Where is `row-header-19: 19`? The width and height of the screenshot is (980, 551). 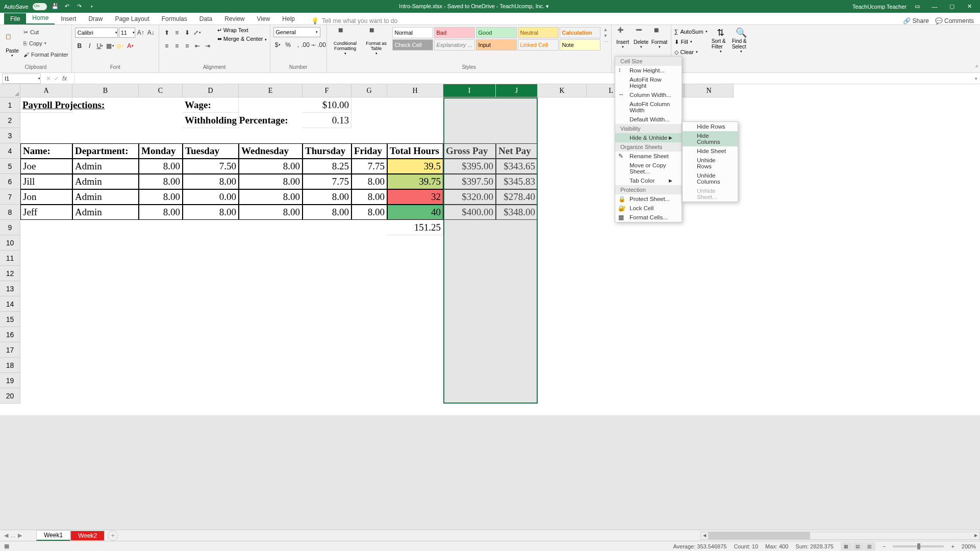 row-header-19: 19 is located at coordinates (10, 381).